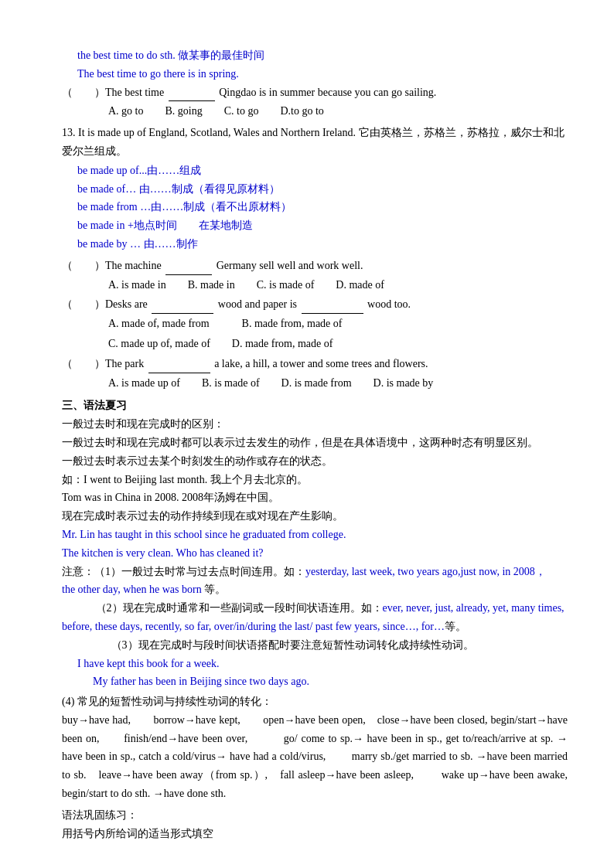  Describe the element at coordinates (322, 226) in the screenshot. I see `made-in: be made in +地点时间 在某地制造` at that location.